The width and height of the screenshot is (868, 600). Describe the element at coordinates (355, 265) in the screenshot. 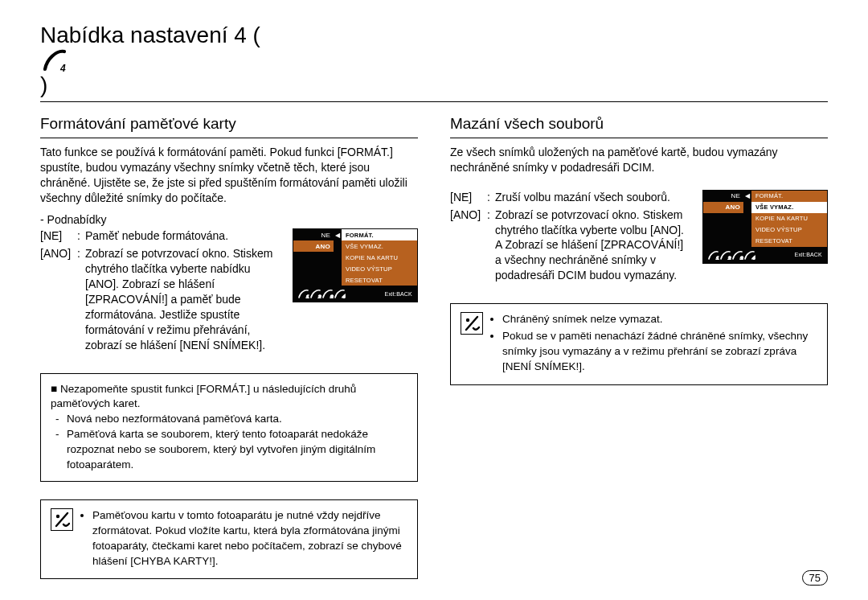

I see `lcd-menu-left: NE ◀ FORMÁT. ANO VŠE VYMAZ. KOPIE NA KAR…` at that location.